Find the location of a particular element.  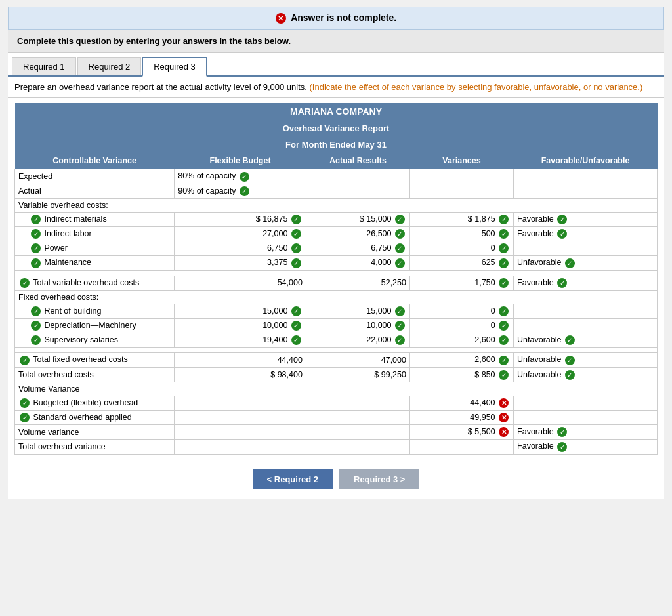

table-row: ✓ Indirect labor27,000 ✓26,500 ✓500 ✓Fav… is located at coordinates (336, 234).